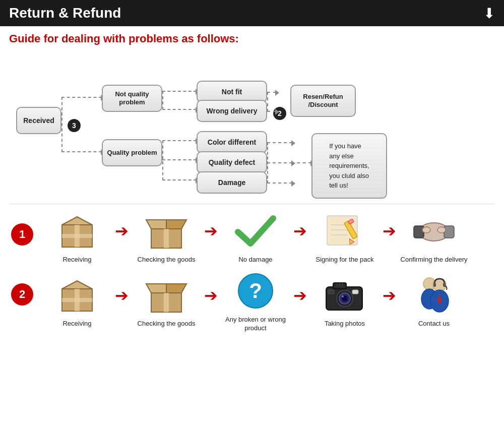  I want to click on step-broken: ? Any broken or wrong product, so click(256, 300).